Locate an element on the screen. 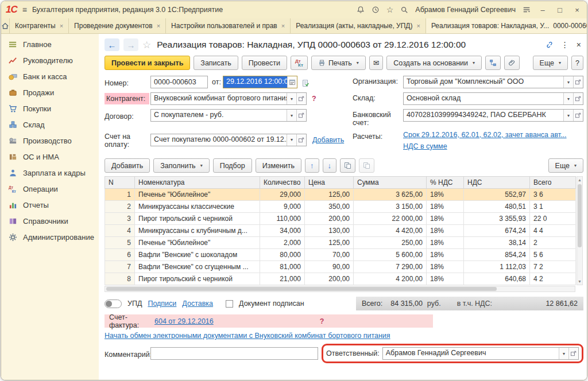 The image size is (588, 381). table-row: 1Печенье "Юбилейное"29,000125,003 625,00… is located at coordinates (341, 195).